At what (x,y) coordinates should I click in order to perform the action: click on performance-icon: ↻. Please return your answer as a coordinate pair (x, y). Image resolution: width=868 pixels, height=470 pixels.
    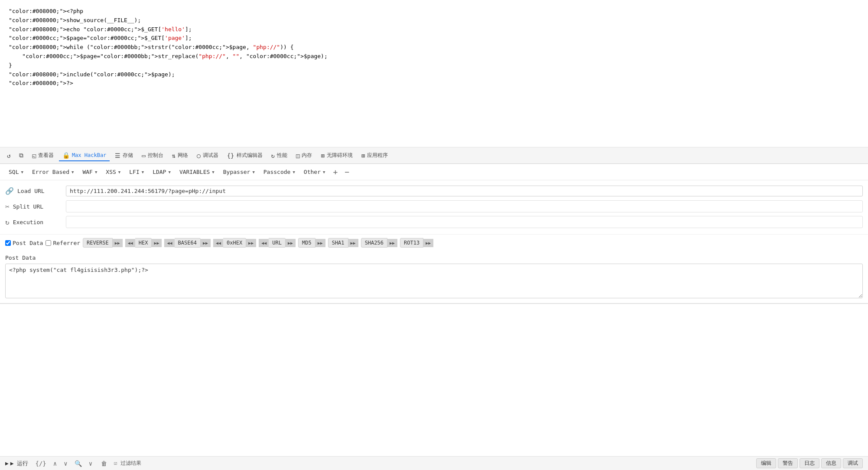
    Looking at the image, I should click on (273, 156).